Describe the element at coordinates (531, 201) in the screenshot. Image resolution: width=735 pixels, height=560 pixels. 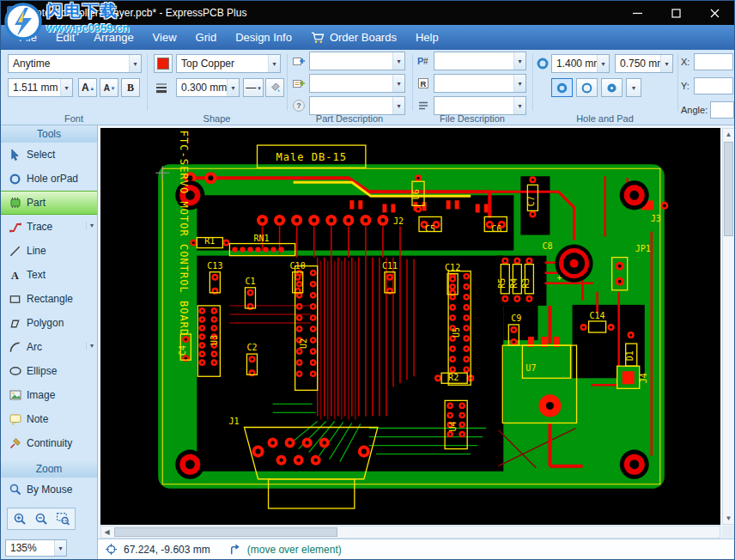
I see `component-label: C7` at that location.